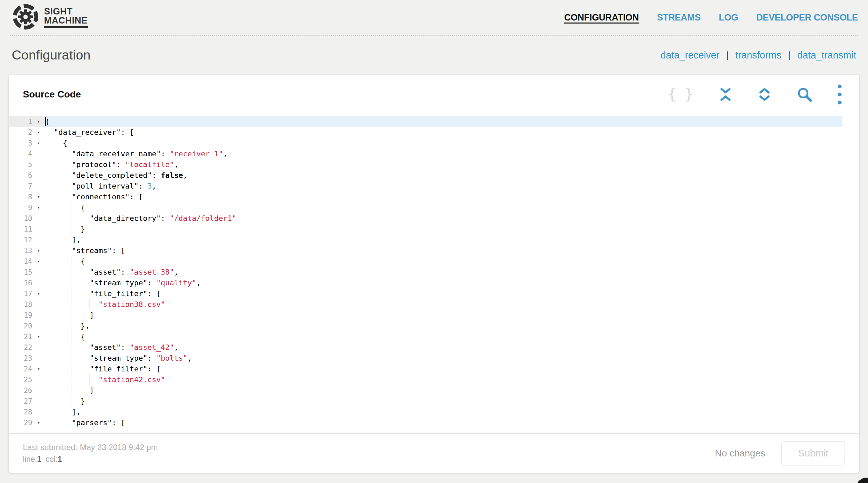 This screenshot has width=868, height=483. What do you see at coordinates (426, 358) in the screenshot?
I see `code-line: 23"stream_type": "bolts",` at bounding box center [426, 358].